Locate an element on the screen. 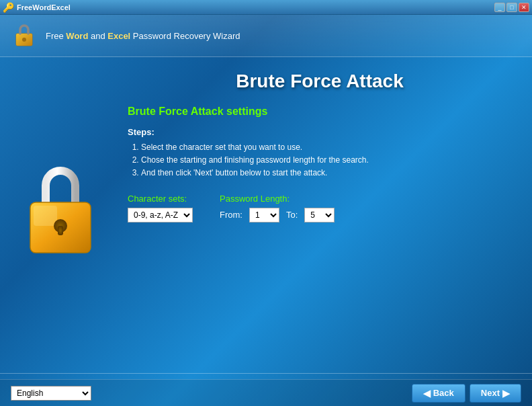  header-suffix: Password Recovery Wizard is located at coordinates (185, 36).